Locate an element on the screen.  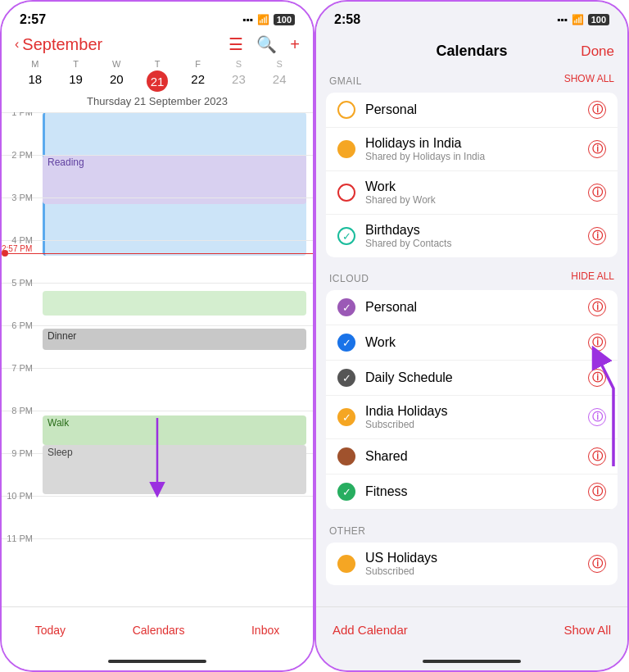
other-label: OTHER is located at coordinates (347, 531).